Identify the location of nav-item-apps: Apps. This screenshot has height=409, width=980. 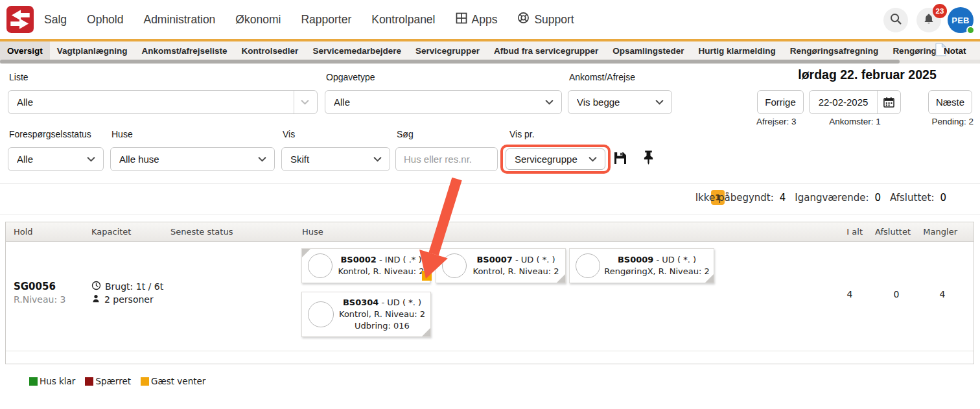
(477, 19).